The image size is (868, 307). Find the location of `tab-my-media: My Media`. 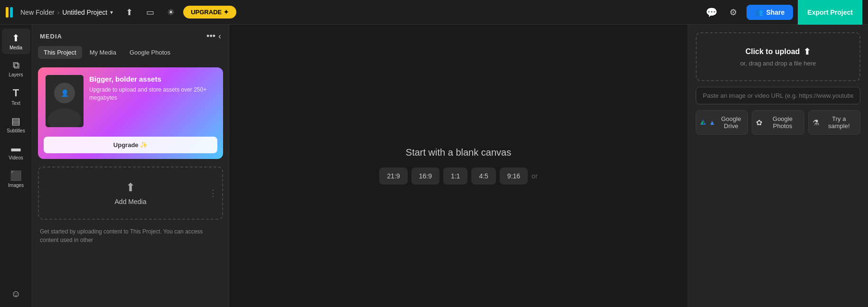

tab-my-media: My Media is located at coordinates (103, 52).